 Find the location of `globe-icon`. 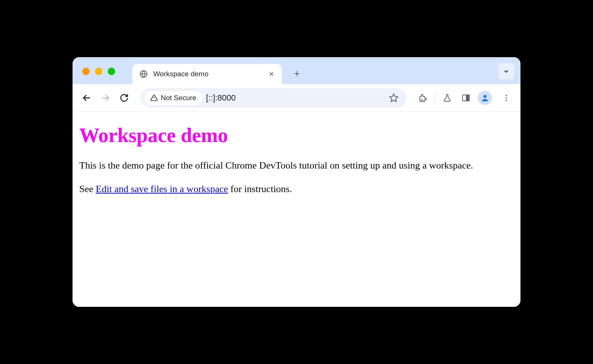

globe-icon is located at coordinates (144, 74).